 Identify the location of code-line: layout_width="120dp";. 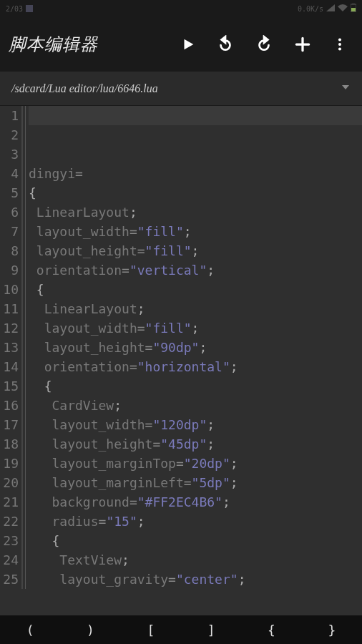
(195, 425).